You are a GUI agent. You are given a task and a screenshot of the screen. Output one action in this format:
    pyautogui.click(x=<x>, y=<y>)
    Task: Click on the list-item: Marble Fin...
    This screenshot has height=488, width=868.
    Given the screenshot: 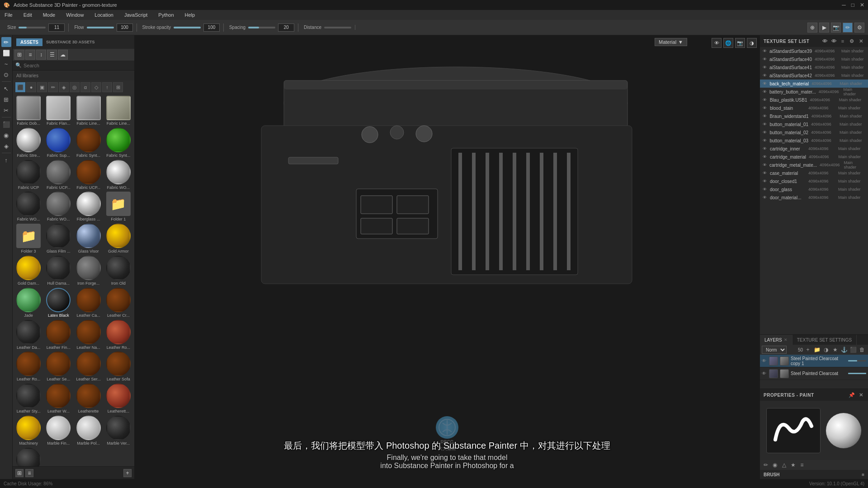 What is the action you would take?
    pyautogui.click(x=58, y=431)
    